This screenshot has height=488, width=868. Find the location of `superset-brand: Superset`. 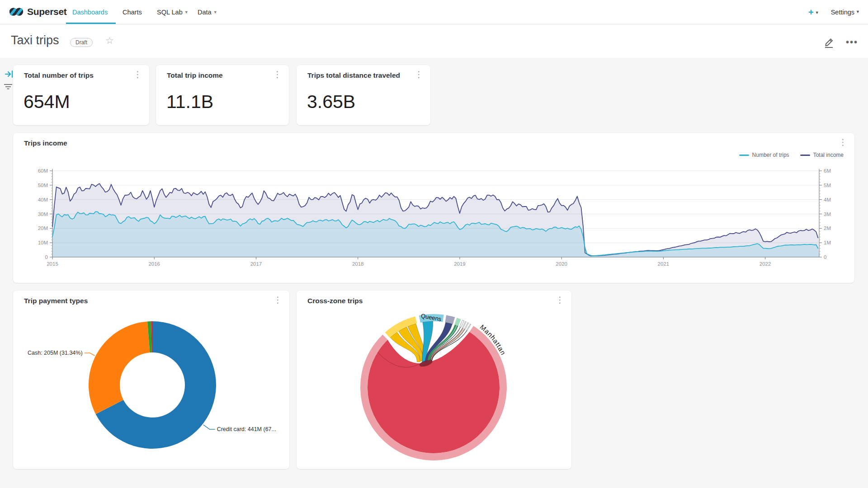

superset-brand: Superset is located at coordinates (38, 12).